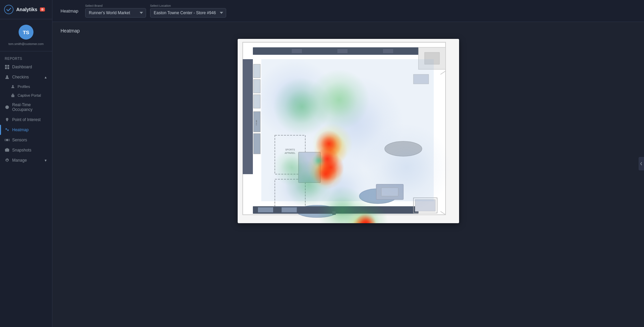 This screenshot has width=644, height=327. Describe the element at coordinates (26, 150) in the screenshot. I see `sidebar-item-snapshots: Snapshots` at that location.